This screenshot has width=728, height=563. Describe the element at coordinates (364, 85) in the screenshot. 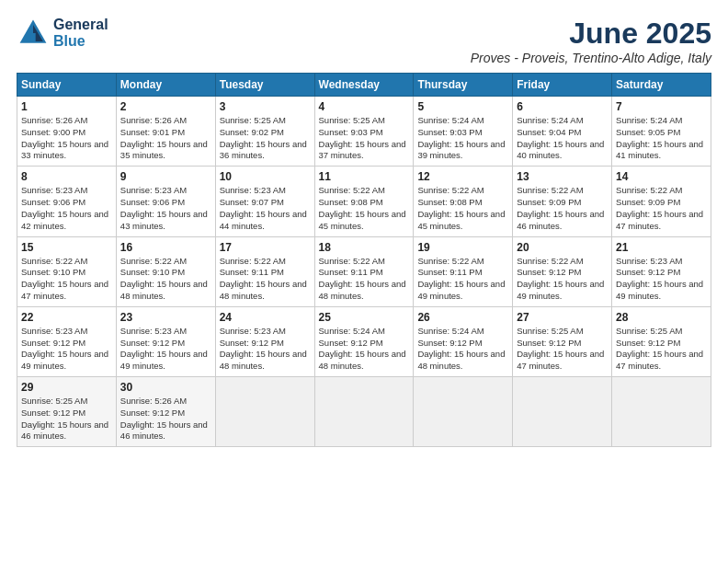

I see `col-wednesday: Wednesday` at that location.